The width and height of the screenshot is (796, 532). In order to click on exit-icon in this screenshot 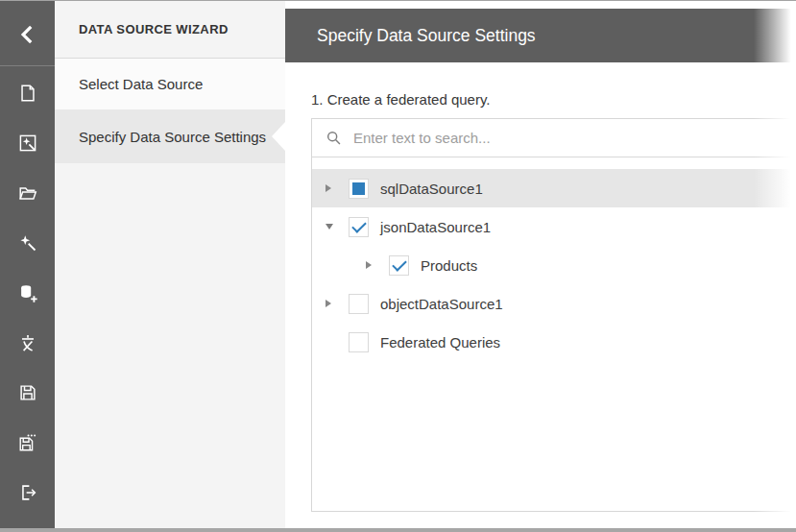, I will do `click(28, 493)`.